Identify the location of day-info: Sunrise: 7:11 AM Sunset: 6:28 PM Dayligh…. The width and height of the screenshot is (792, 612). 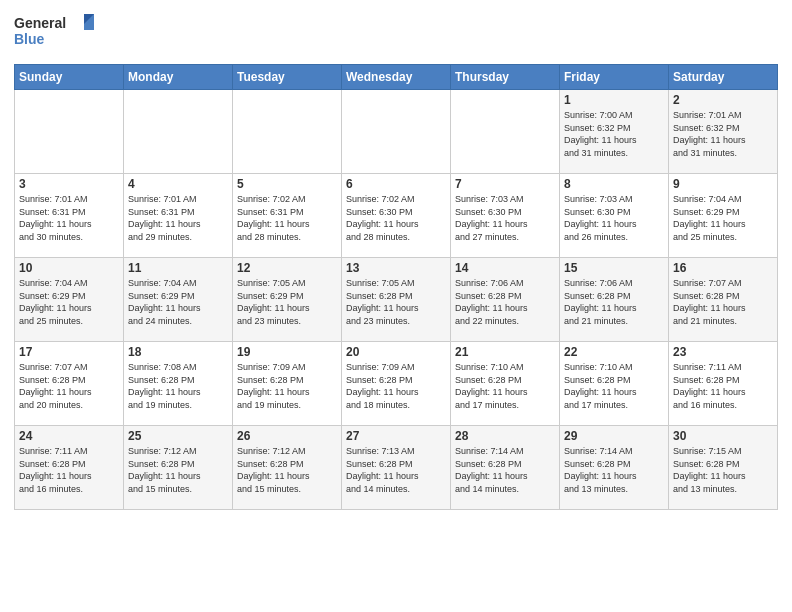
(69, 470).